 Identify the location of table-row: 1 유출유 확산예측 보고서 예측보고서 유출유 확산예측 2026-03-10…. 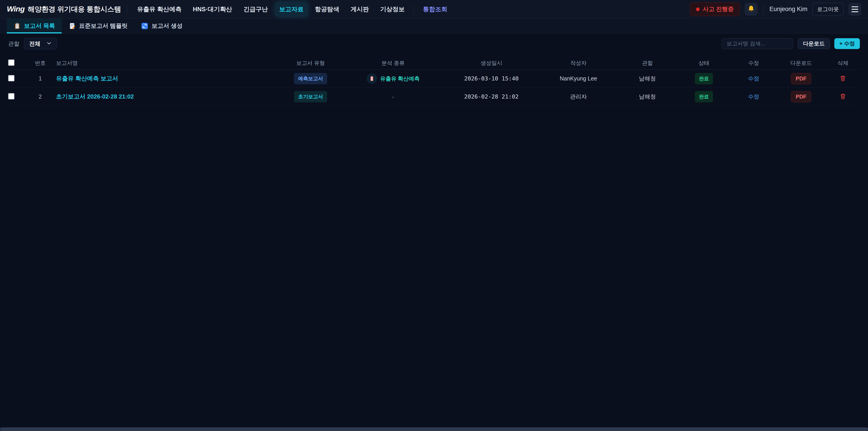
(434, 79).